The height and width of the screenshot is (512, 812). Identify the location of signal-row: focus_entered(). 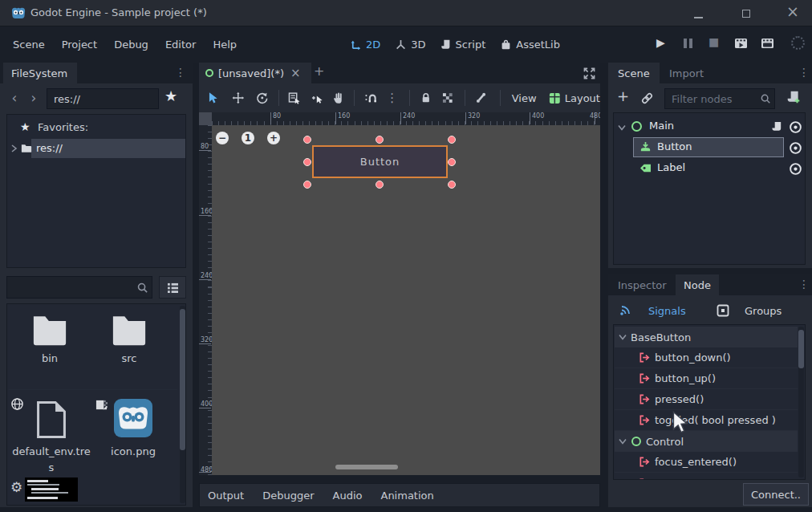
(706, 462).